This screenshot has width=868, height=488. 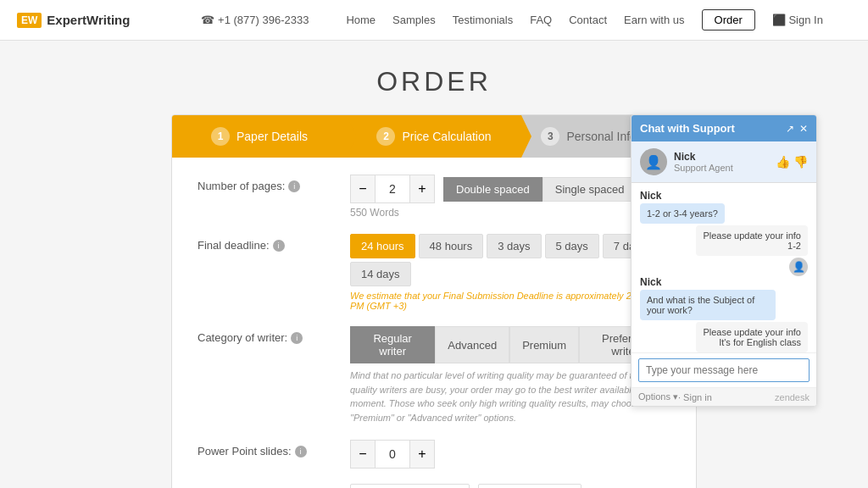 I want to click on words-hint: 550 Words, so click(x=510, y=213).